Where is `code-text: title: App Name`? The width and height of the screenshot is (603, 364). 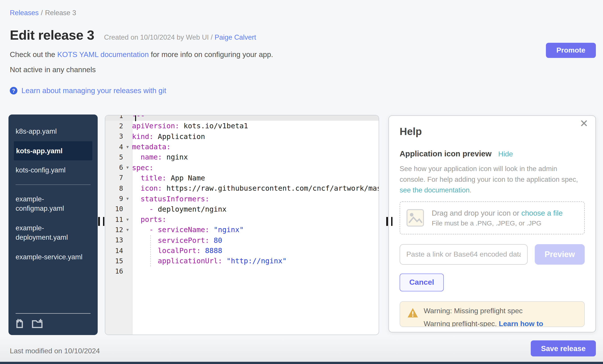 code-text: title: App Name is located at coordinates (255, 178).